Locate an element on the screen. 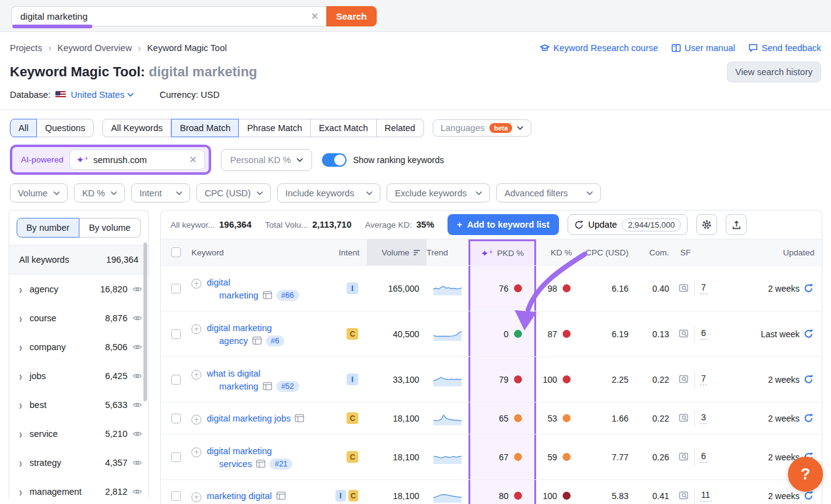 This screenshot has height=504, width=831. tab-related: Related is located at coordinates (400, 128).